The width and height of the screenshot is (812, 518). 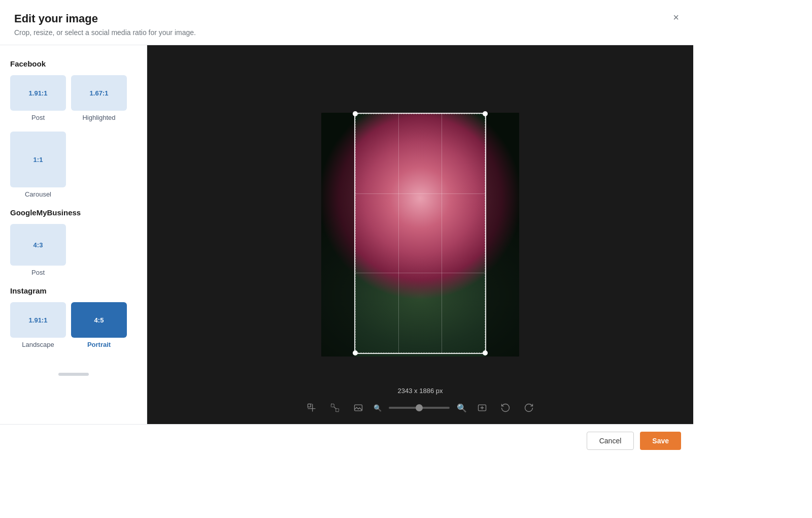 What do you see at coordinates (419, 408) in the screenshot?
I see `zoom-slider` at bounding box center [419, 408].